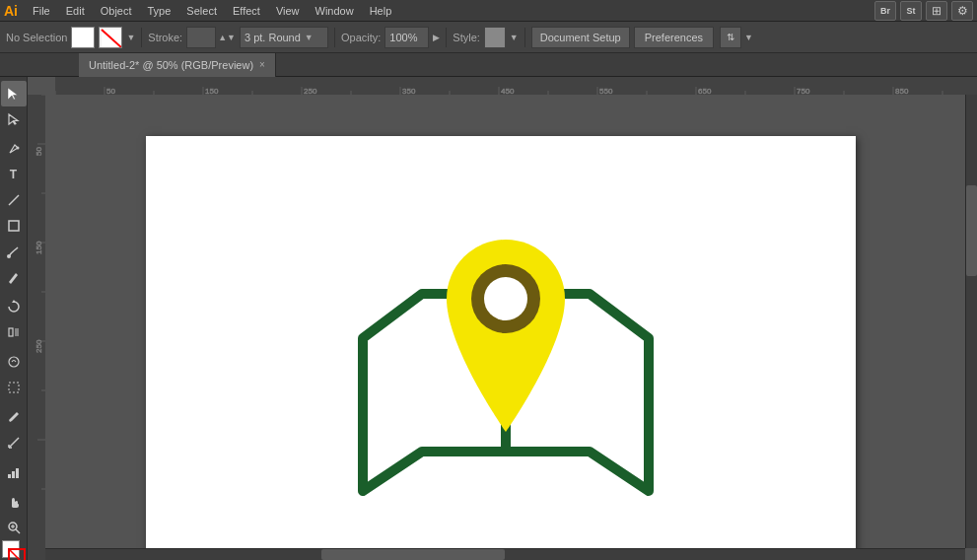  I want to click on menu-object: Object, so click(116, 11).